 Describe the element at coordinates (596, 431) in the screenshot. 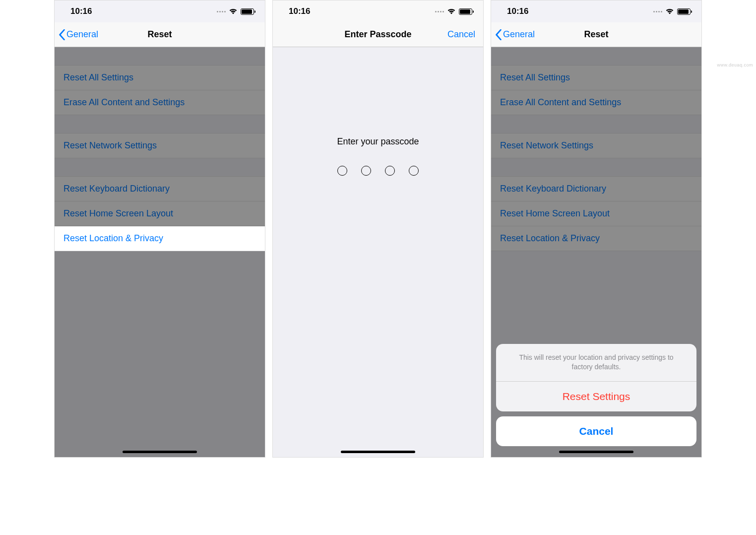

I see `action-sheet-cancel-button: Cancel` at that location.